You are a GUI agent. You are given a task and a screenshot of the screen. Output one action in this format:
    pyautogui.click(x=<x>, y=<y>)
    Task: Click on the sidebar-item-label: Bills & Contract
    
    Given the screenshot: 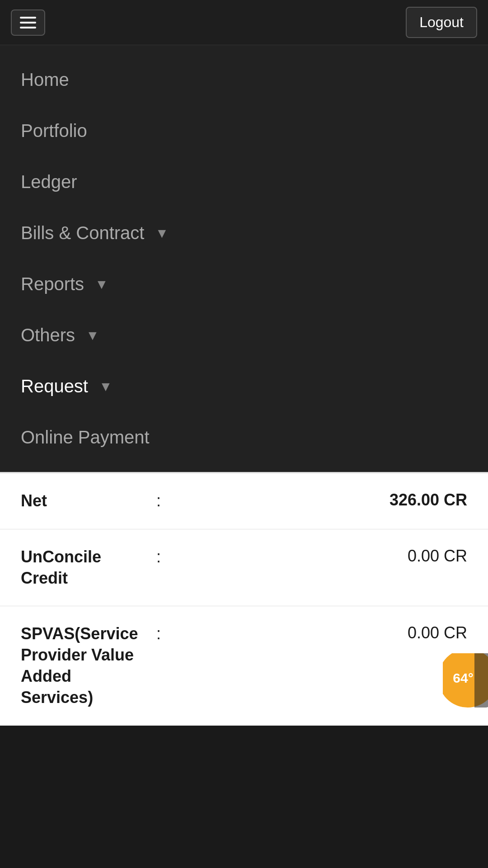 What is the action you would take?
    pyautogui.click(x=82, y=233)
    